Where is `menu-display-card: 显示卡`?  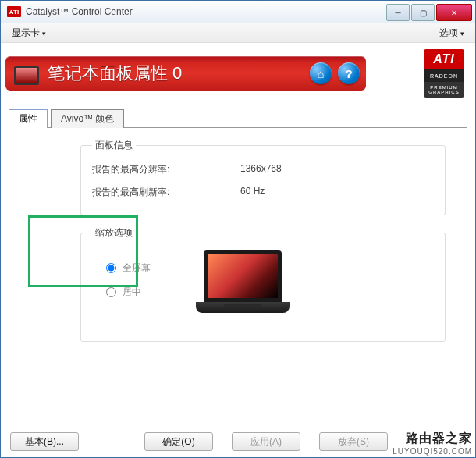
menu-display-card: 显示卡 is located at coordinates (29, 33).